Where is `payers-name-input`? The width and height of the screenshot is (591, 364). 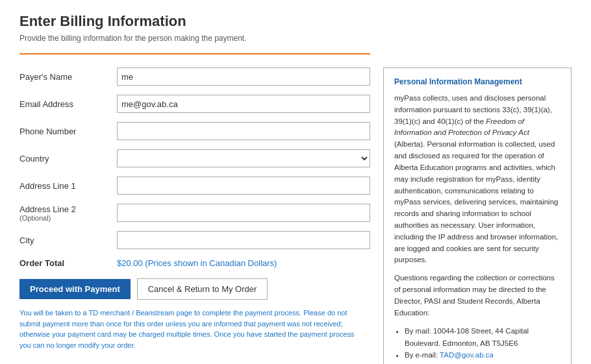
payers-name-input is located at coordinates (244, 77).